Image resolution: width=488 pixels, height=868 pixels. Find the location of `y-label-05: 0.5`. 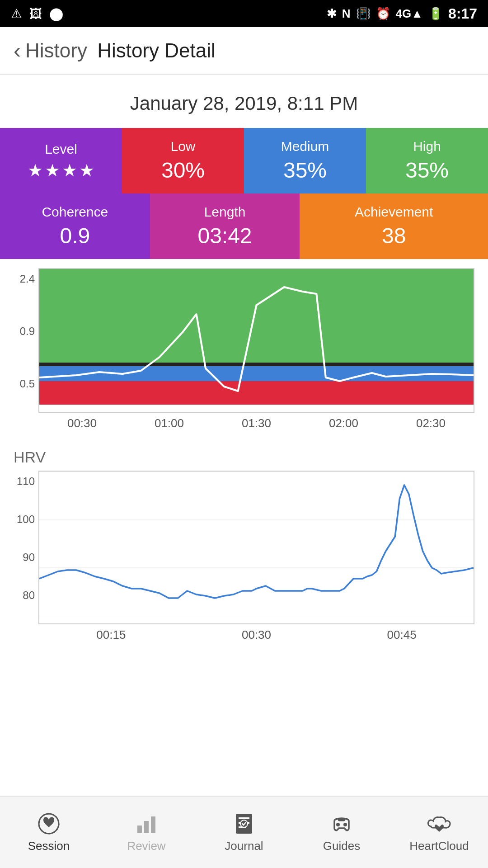

y-label-05: 0.5 is located at coordinates (24, 384).